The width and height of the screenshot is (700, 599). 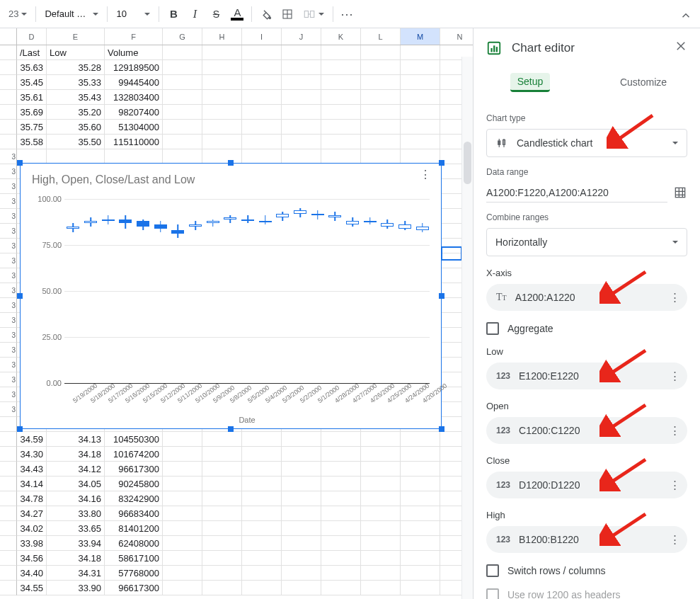 I want to click on cell: 132803400, so click(x=134, y=98).